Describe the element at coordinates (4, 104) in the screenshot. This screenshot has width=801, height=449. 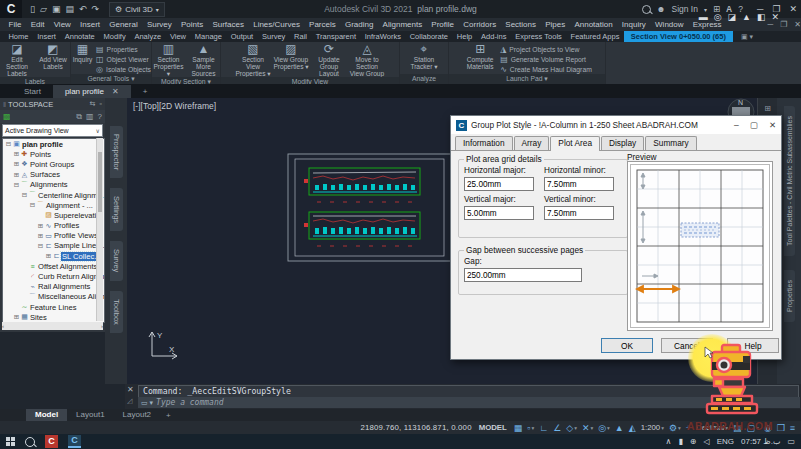
I see `palette-grip: ‖` at that location.